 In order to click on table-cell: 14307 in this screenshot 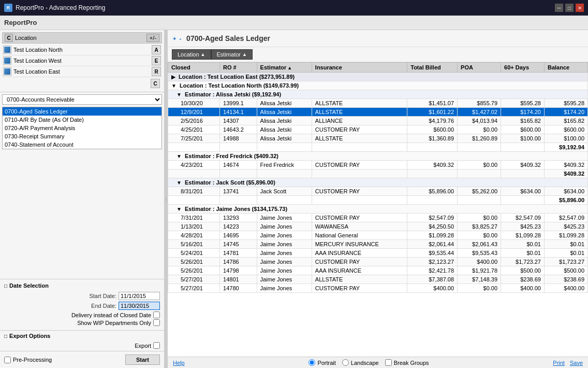, I will do `click(239, 121)`.